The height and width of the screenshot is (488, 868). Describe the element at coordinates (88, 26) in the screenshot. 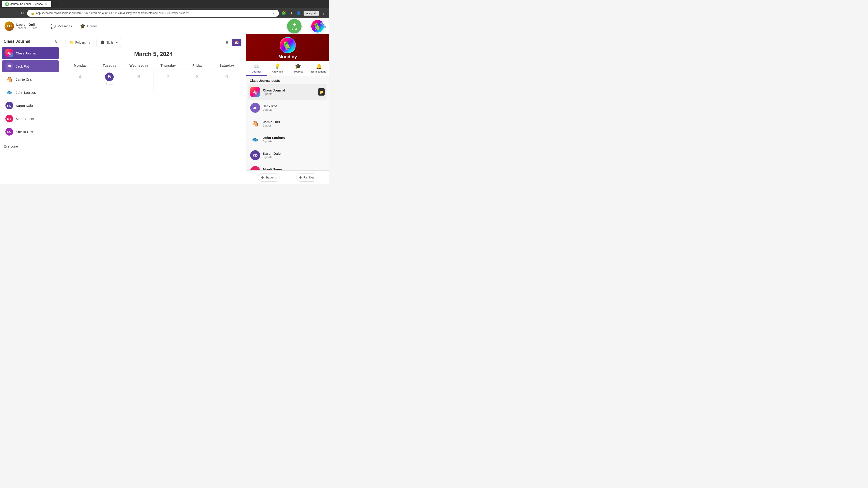

I see `library-nav-item: 🎓 Library` at that location.